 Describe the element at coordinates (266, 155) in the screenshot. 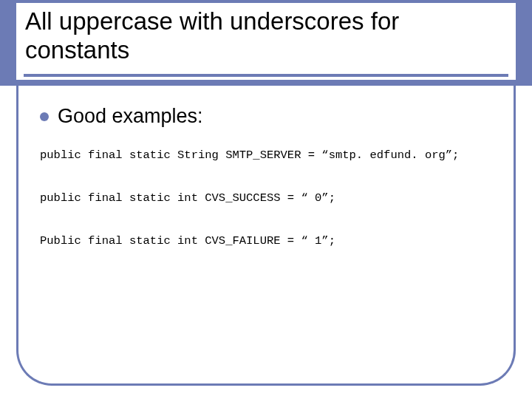

I see `code-line-0: public final static String SMTP_SERVER =…` at that location.